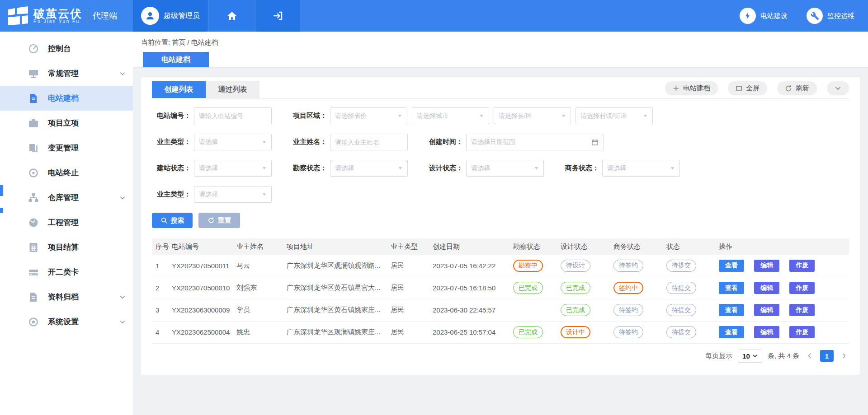 Image resolution: width=868 pixels, height=415 pixels. Describe the element at coordinates (750, 356) in the screenshot. I see `per-page-select: 10` at that location.